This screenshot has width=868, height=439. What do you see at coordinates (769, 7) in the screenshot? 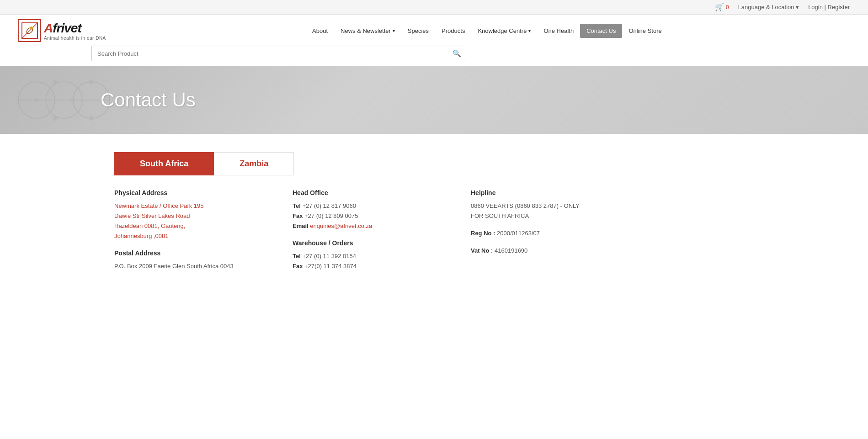
I see `language-selector: Language & Location ▾` at bounding box center [769, 7].